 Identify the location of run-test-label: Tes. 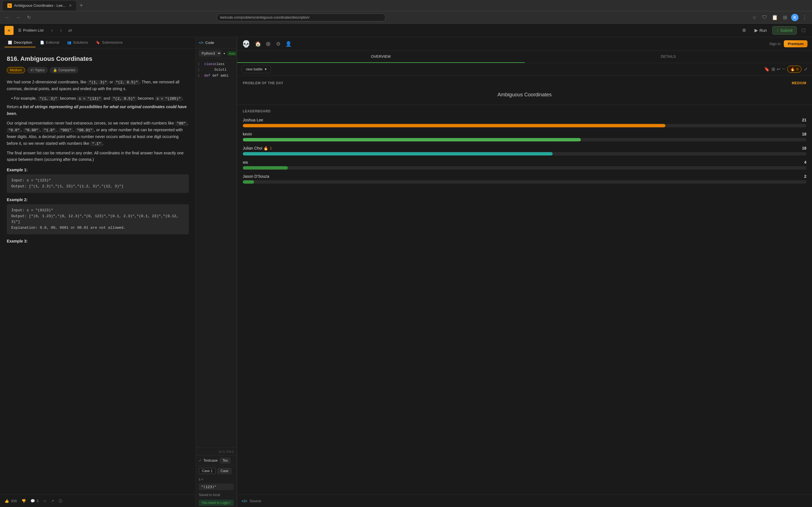
(225, 461).